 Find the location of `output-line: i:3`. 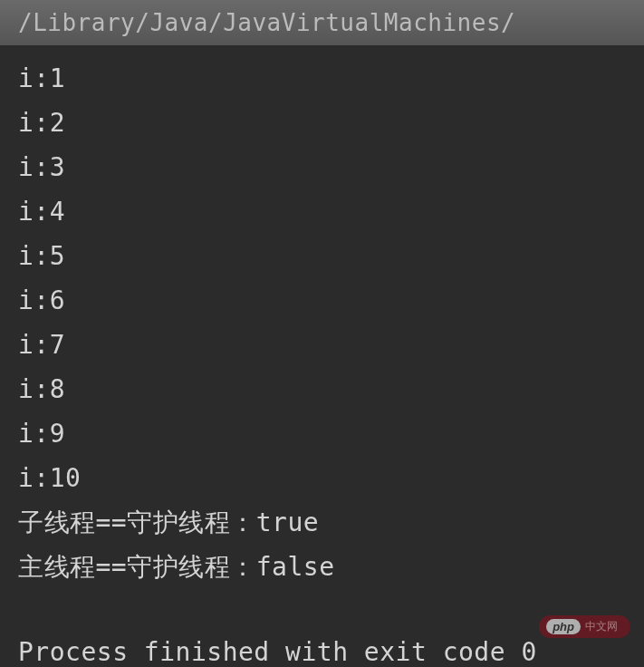

output-line: i:3 is located at coordinates (322, 167).